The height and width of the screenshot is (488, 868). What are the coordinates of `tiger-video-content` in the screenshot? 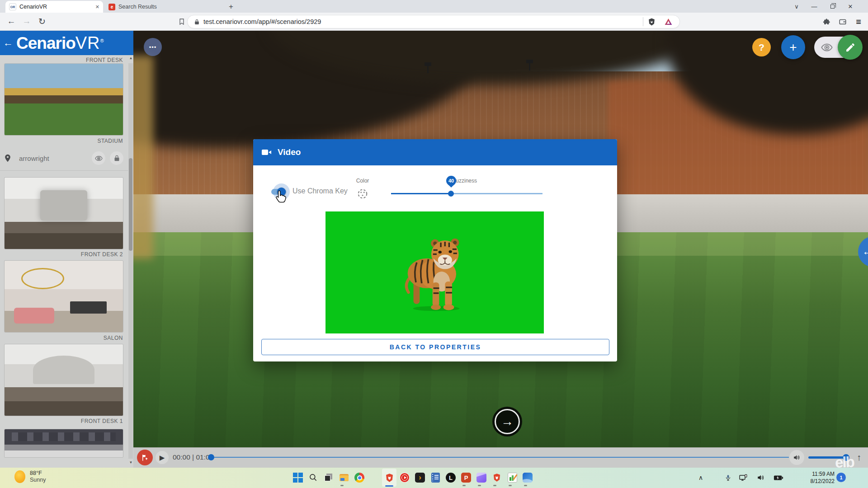 It's located at (436, 272).